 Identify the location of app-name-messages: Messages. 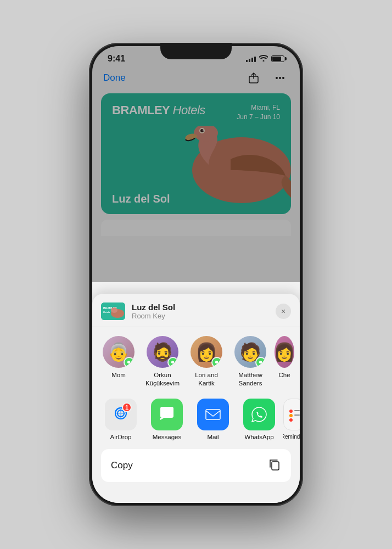
(167, 437).